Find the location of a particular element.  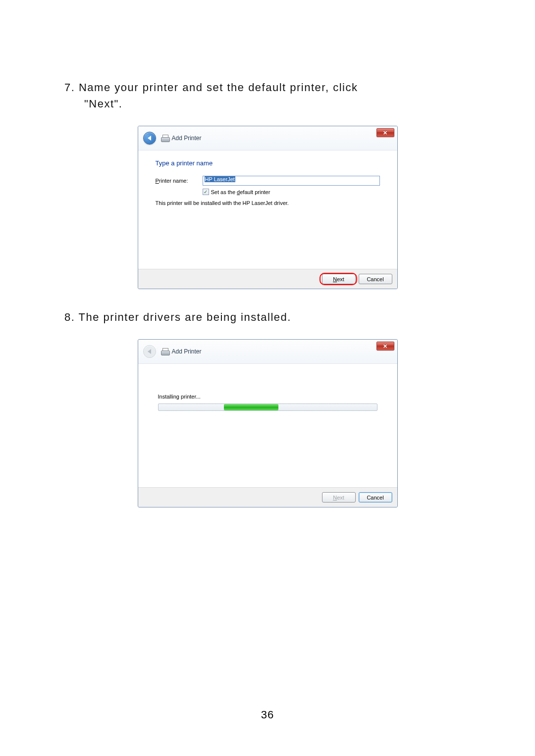

step-line: "Next". is located at coordinates (103, 104).